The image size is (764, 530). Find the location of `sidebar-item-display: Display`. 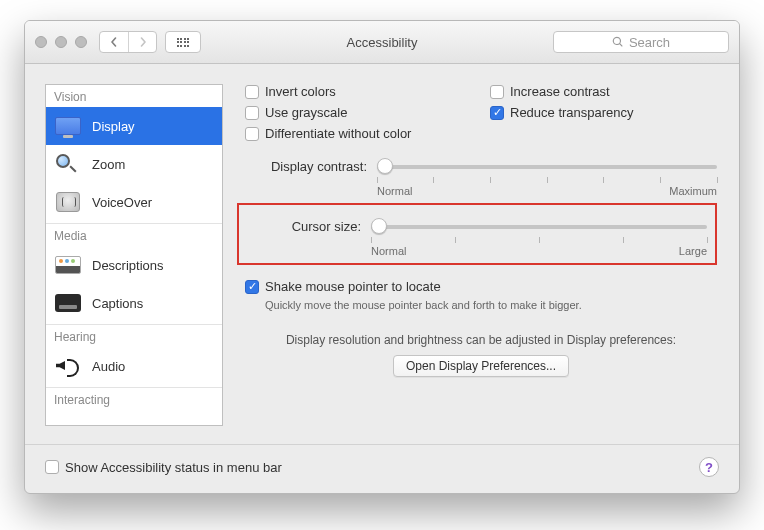

sidebar-item-display: Display is located at coordinates (134, 126).